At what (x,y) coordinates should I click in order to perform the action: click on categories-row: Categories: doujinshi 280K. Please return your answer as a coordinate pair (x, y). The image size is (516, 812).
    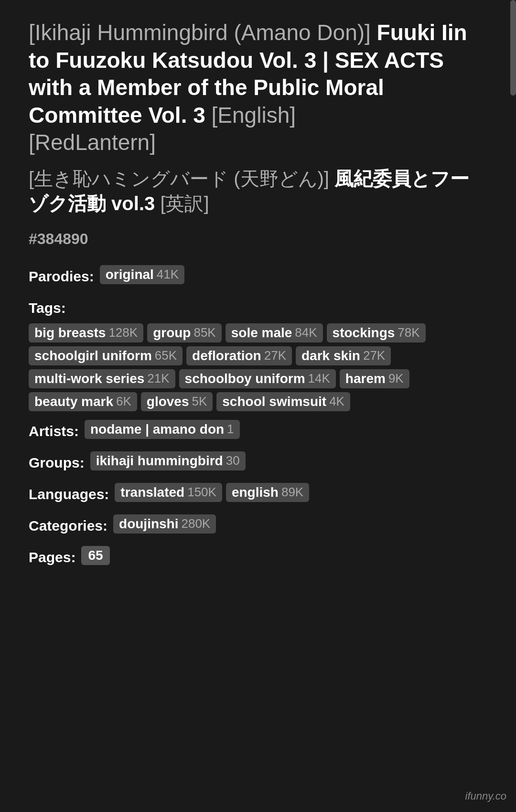
    Looking at the image, I should click on (258, 526).